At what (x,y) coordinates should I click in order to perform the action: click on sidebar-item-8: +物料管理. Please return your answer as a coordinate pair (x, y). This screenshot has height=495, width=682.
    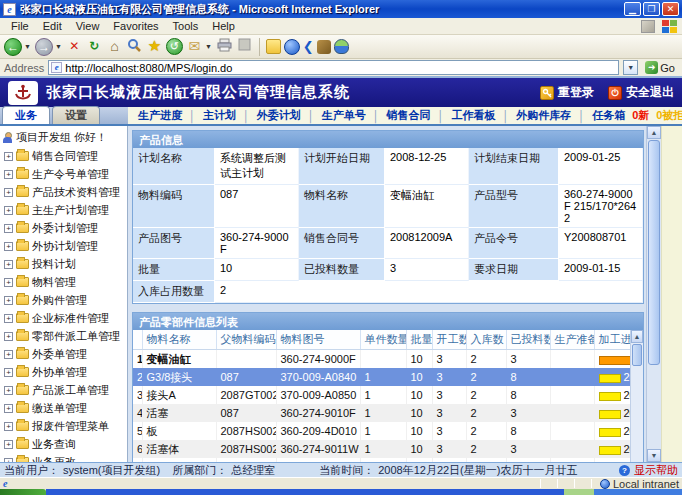
    Looking at the image, I should click on (64, 282).